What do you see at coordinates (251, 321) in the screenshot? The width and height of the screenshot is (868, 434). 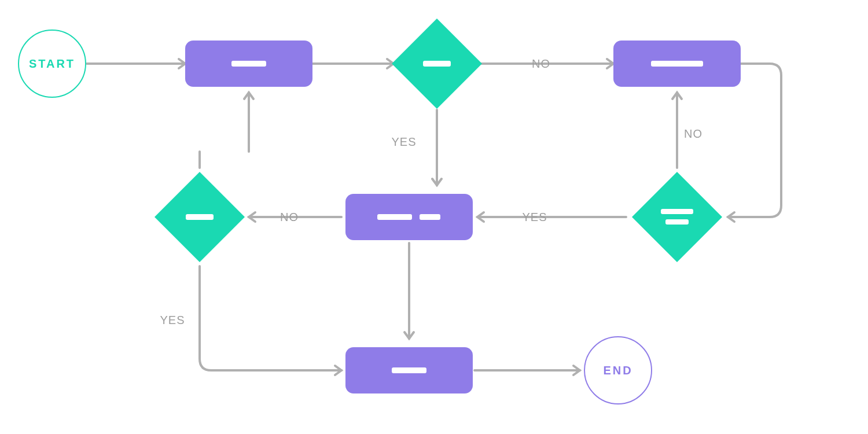 I see `edge-d3-p4: YES` at bounding box center [251, 321].